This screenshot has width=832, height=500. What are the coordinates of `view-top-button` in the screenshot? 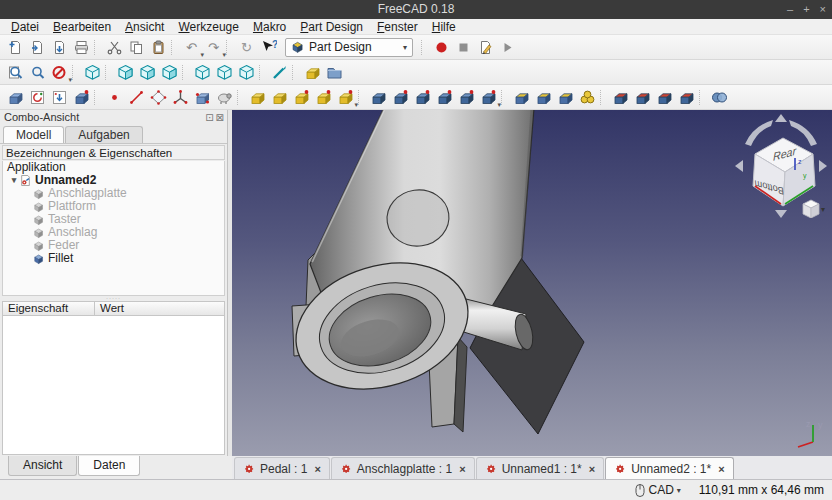 It's located at (147, 72).